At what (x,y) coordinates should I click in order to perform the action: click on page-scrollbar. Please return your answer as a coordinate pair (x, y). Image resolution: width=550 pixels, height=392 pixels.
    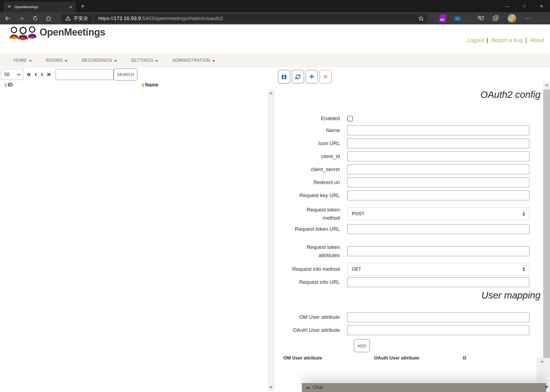
    Looking at the image, I should click on (547, 237).